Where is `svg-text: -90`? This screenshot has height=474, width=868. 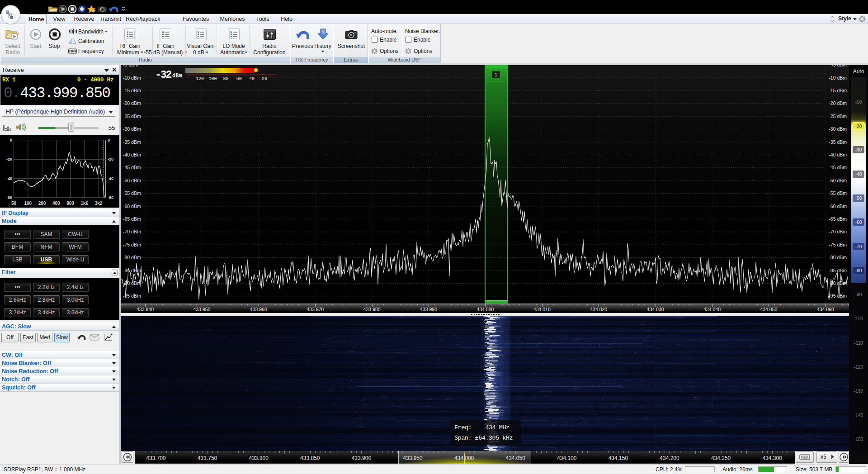
svg-text: -90 is located at coordinates (859, 295).